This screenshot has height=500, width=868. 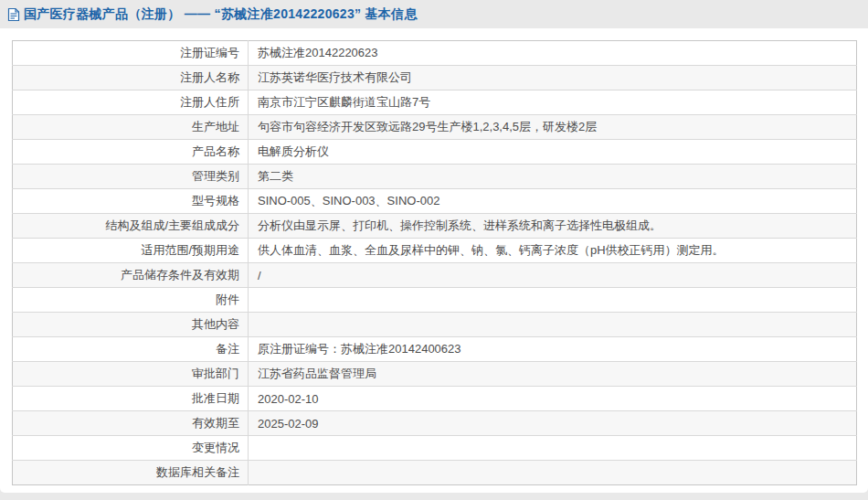 I want to click on table-row: 数据库相关备注, so click(x=435, y=473).